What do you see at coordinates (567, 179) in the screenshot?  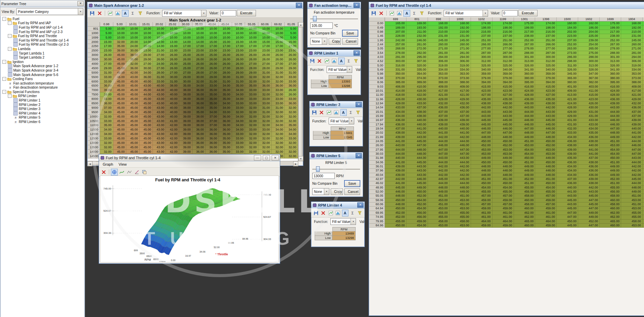 I see `table-cell: 437.00` at bounding box center [567, 179].